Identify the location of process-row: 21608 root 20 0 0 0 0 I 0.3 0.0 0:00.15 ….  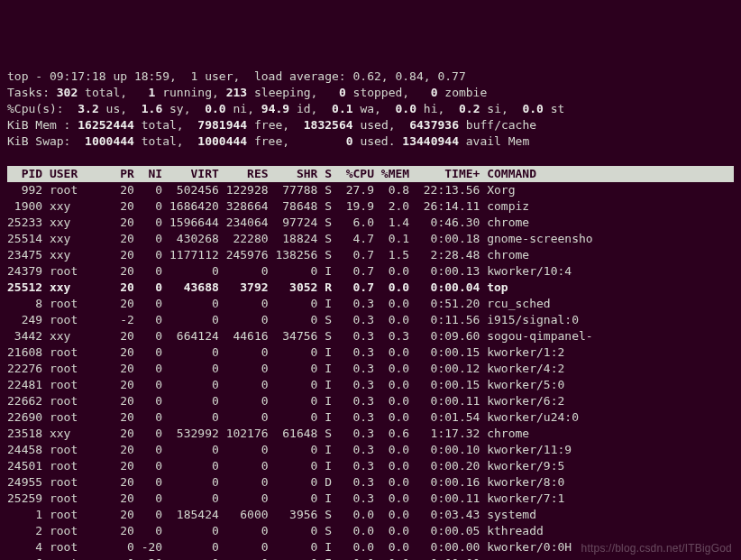
(370, 353).